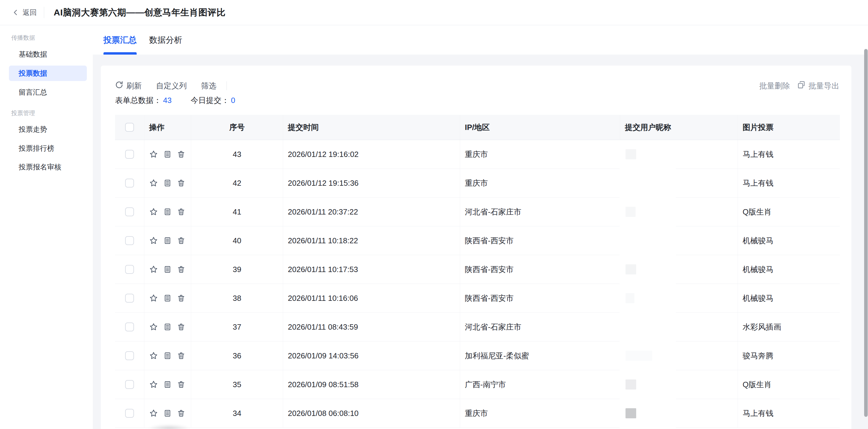 This screenshot has height=429, width=868. What do you see at coordinates (237, 269) in the screenshot?
I see `row-seq: 39` at bounding box center [237, 269].